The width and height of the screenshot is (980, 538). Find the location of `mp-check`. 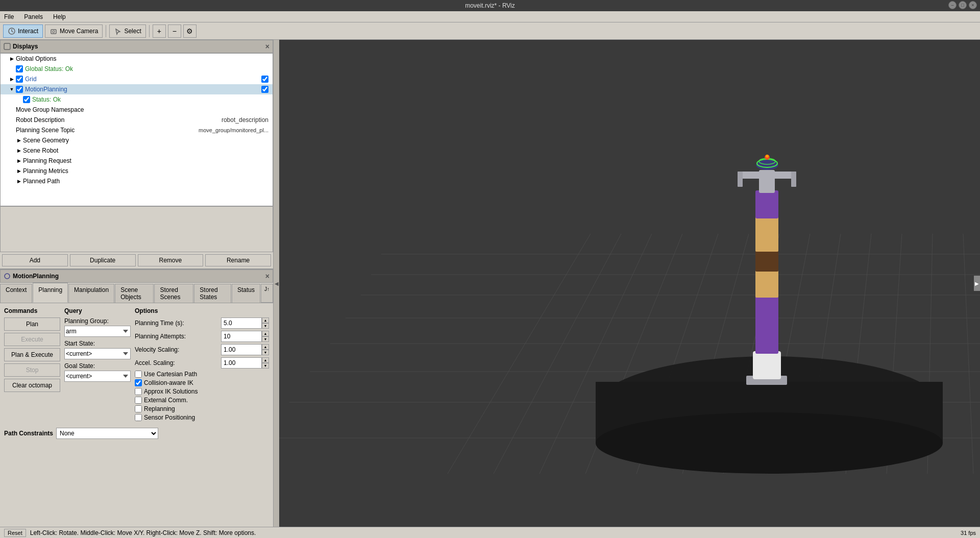

mp-check is located at coordinates (19, 89).